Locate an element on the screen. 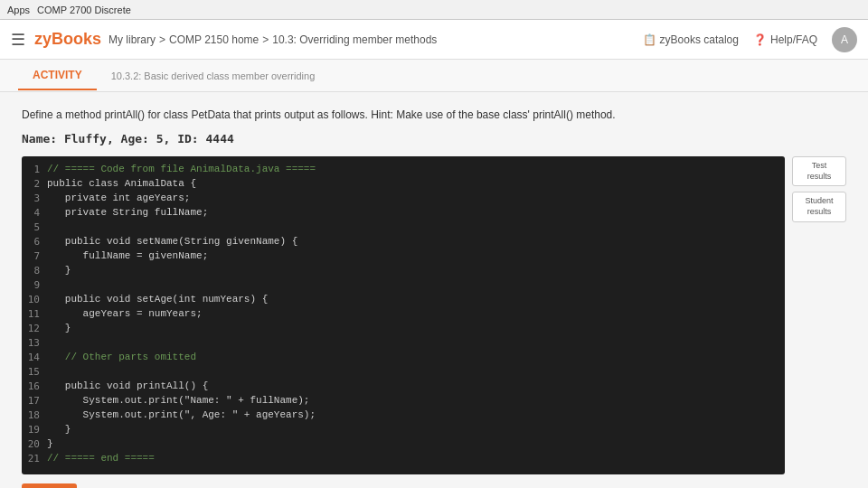 The width and height of the screenshot is (868, 488). line-code: // ===== end ===== is located at coordinates (101, 458).